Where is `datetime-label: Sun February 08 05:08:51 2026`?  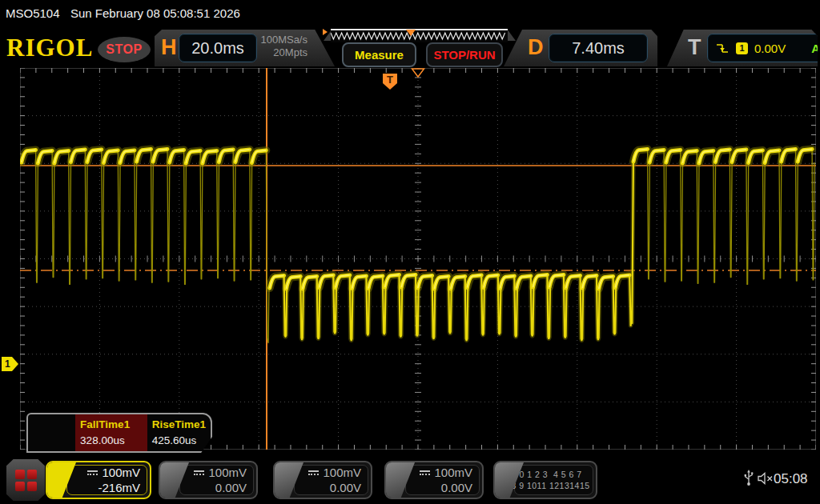 datetime-label: Sun February 08 05:08:51 2026 is located at coordinates (155, 13).